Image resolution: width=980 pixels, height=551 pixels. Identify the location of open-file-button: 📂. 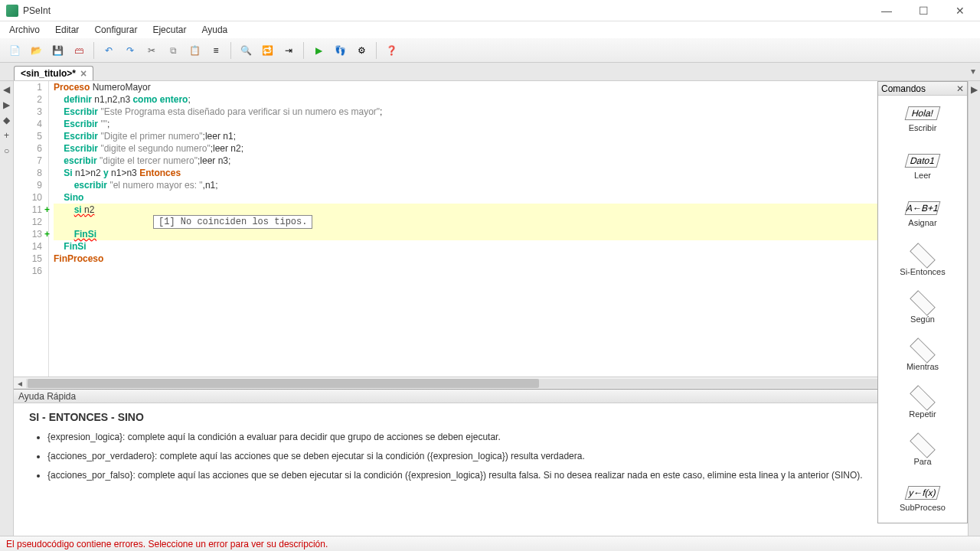
(36, 51).